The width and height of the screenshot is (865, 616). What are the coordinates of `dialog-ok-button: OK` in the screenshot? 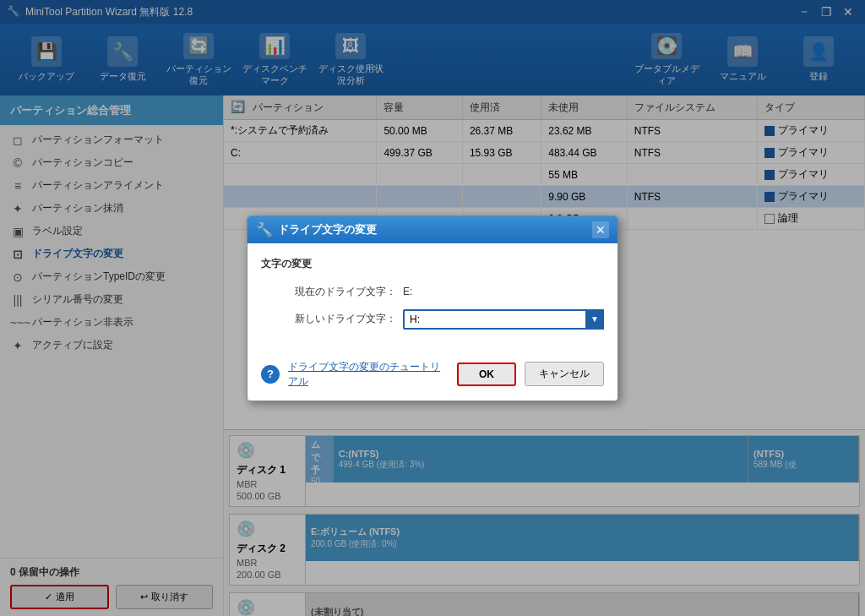 It's located at (487, 374).